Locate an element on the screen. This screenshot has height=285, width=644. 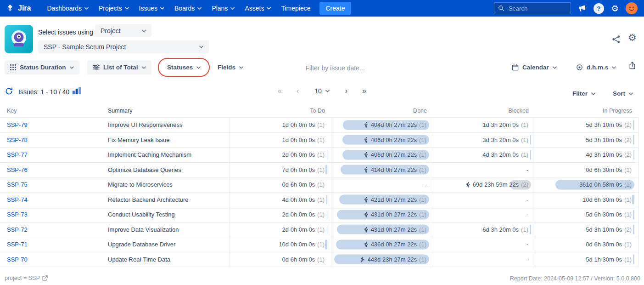
cell-done: 431d 0h 27m 22s(1) is located at coordinates (382, 214).